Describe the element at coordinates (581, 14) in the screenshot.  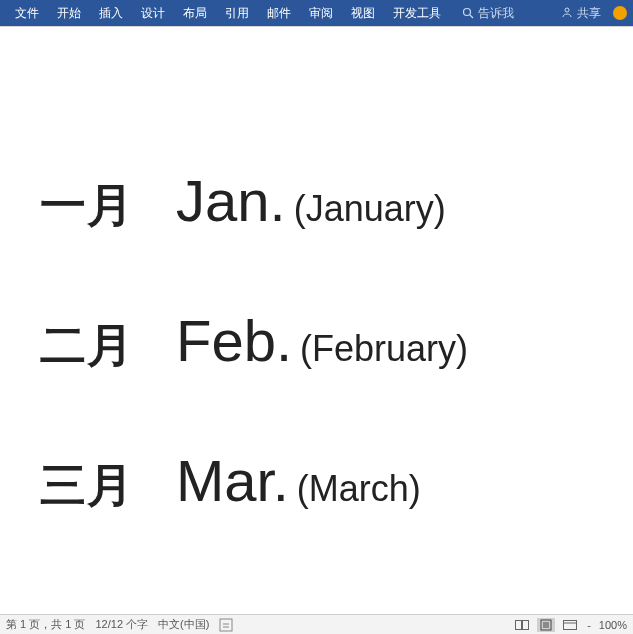
I see `share-button: 共享` at that location.